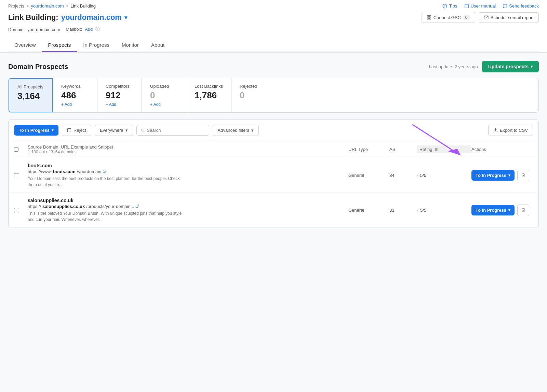 This screenshot has width=547, height=392. I want to click on row2-delete-icon, so click(523, 210).